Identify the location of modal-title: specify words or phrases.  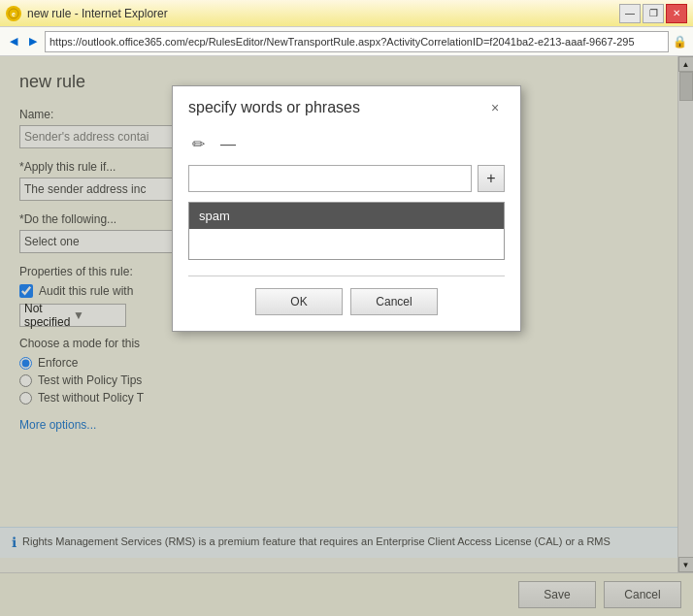
(274, 108).